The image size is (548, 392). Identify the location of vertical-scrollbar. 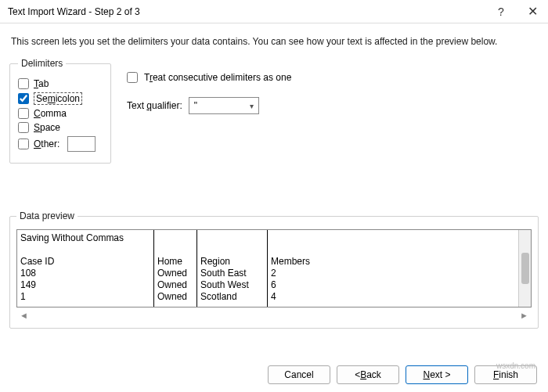
(525, 268).